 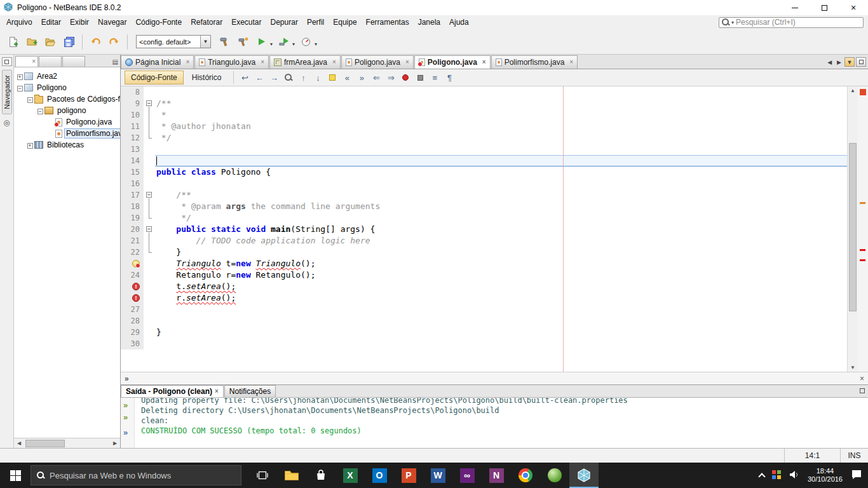 I want to click on fold-collapse-icon: −, so click(x=149, y=103).